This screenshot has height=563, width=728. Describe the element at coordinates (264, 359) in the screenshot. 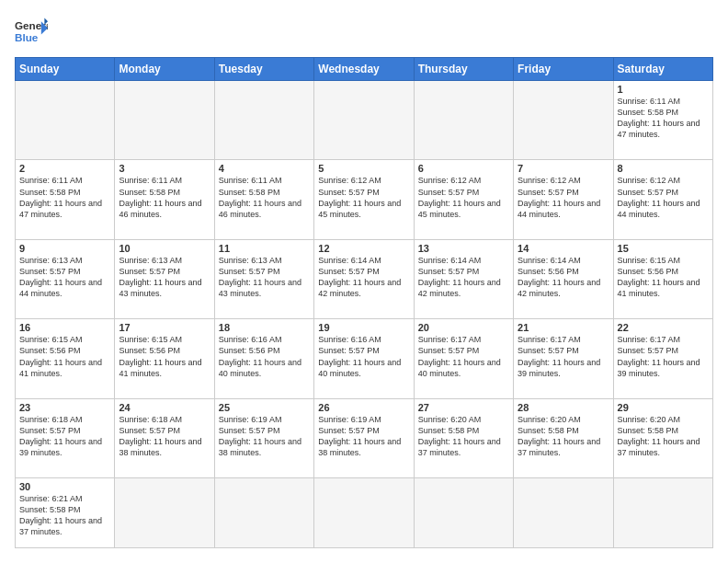

I see `calendar-cell: 18Sunrise: 6:16 AMSunset: 5:56 PMDayligh…` at that location.